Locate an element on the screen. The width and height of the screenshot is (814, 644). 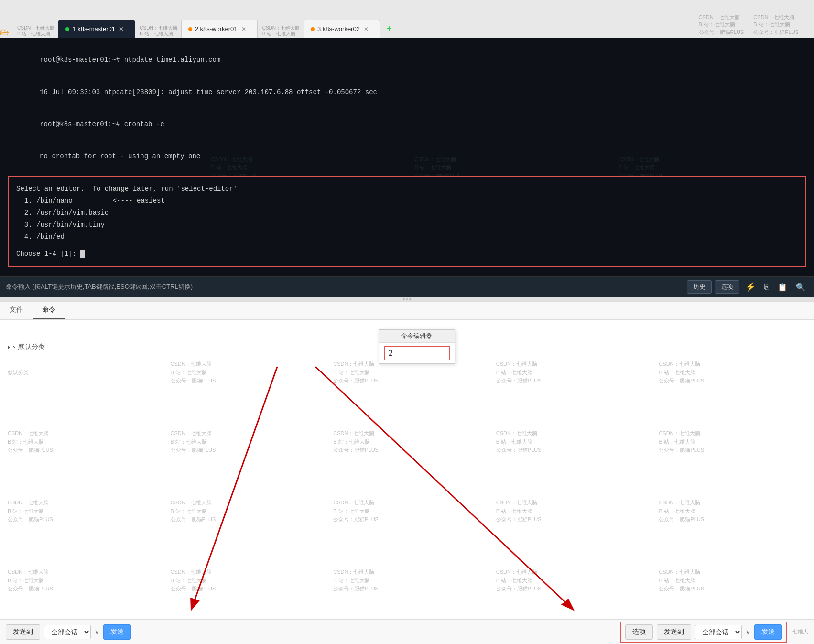
terminal-bottom-bar: 命令输入 (按ALT键提示历史,TAB键路径,ESC键返回,双击CTRL切换) … is located at coordinates (407, 287).